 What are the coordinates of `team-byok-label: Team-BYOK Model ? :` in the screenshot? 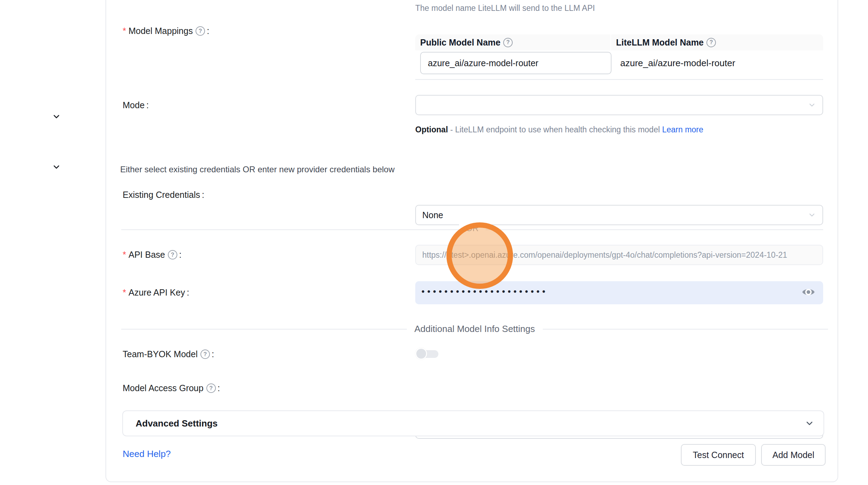 It's located at (168, 354).